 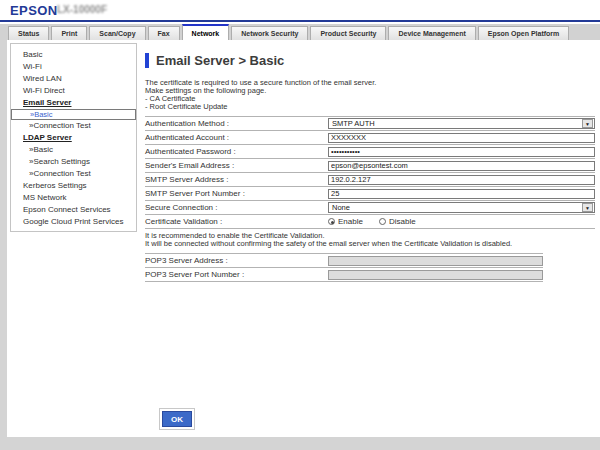 What do you see at coordinates (462, 194) in the screenshot?
I see `smtp-server-port-input` at bounding box center [462, 194].